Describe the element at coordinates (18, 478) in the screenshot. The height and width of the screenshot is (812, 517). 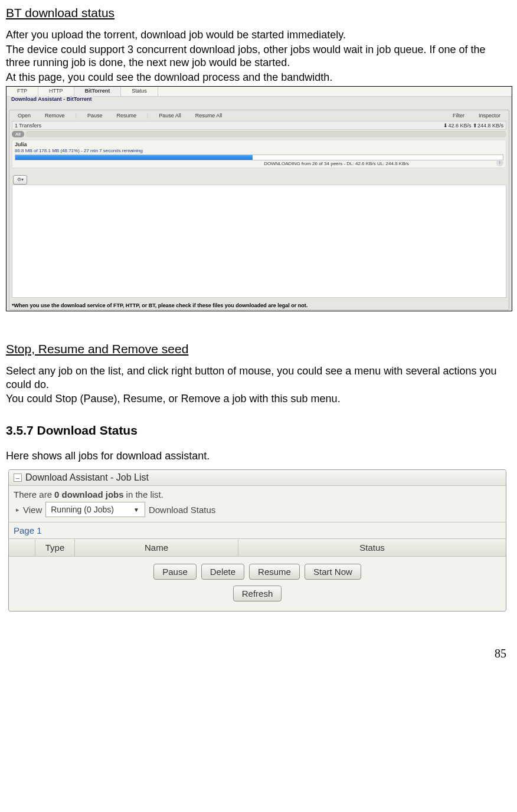
I see `collapse-icon: –` at that location.